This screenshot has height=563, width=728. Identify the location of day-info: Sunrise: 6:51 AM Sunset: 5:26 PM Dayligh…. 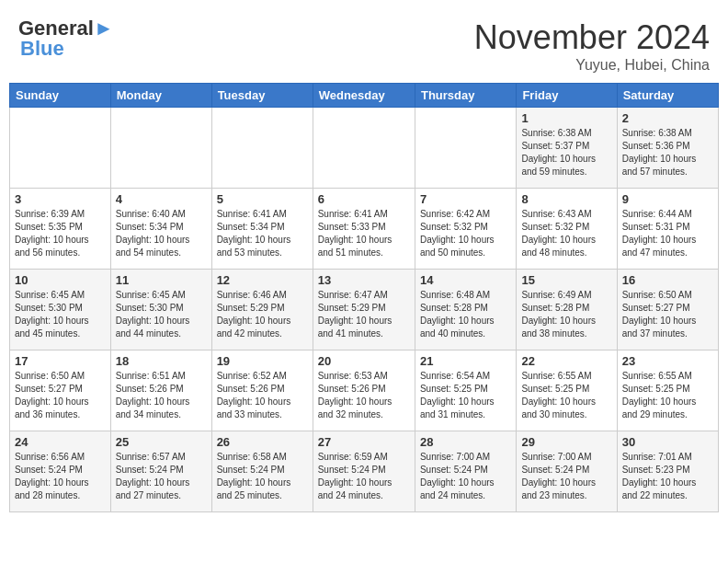
(162, 396).